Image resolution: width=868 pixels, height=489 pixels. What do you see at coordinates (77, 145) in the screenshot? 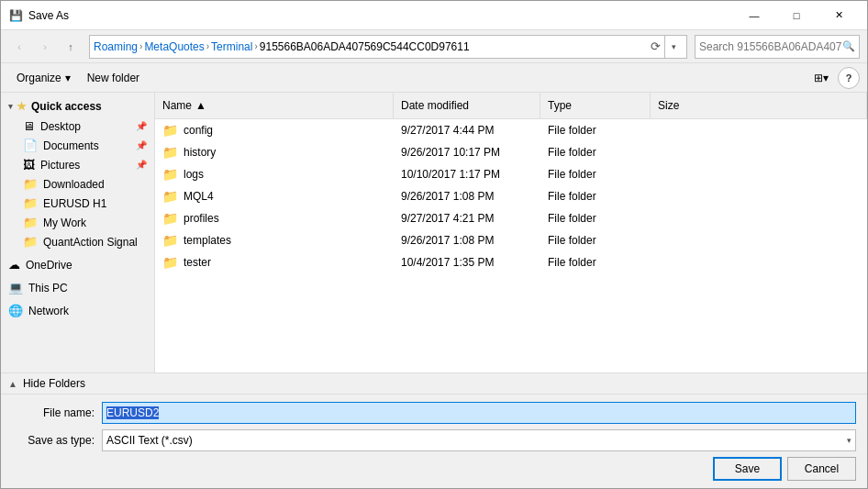
I see `sidebar-item-documents: 📄 Documents 📌` at bounding box center [77, 145].